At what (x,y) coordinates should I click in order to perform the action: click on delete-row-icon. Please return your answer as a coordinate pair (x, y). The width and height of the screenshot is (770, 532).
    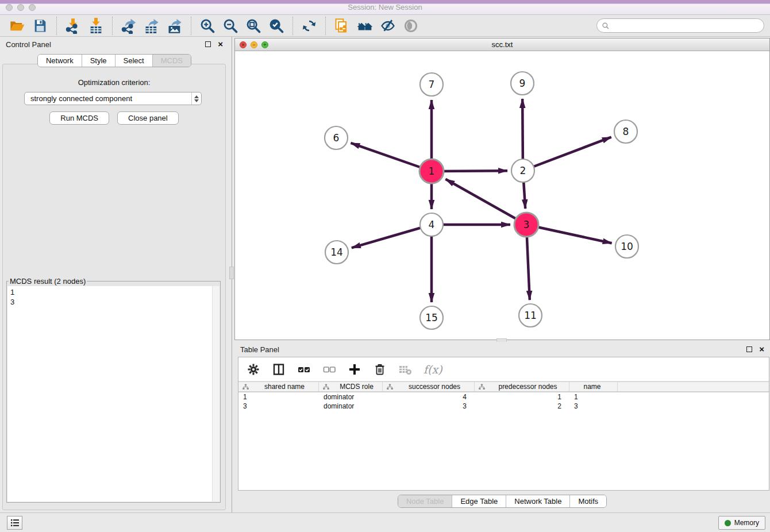
    Looking at the image, I should click on (380, 369).